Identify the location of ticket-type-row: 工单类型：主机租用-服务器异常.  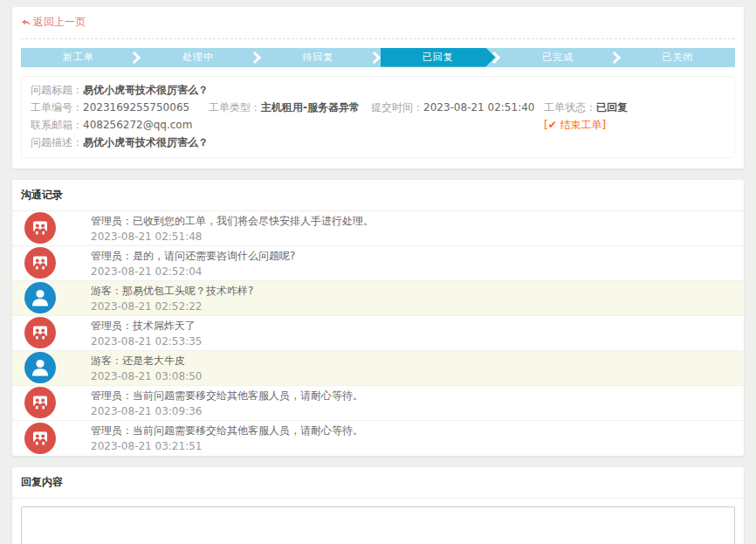
(290, 107).